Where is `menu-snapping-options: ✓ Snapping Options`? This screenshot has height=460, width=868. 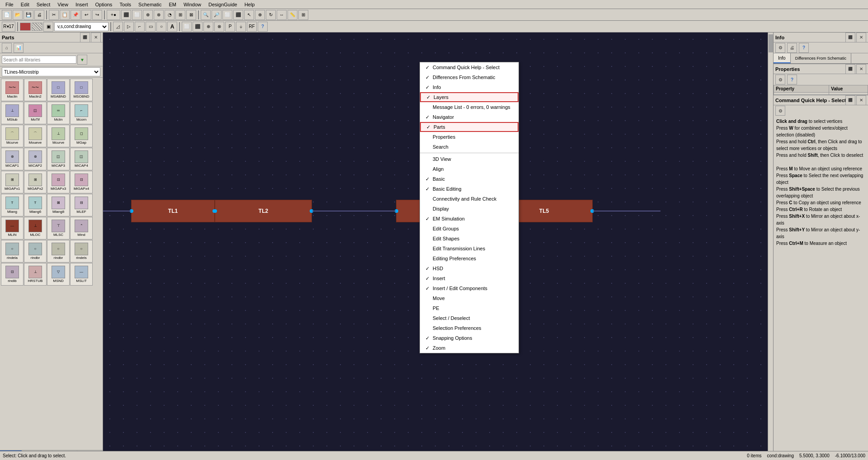 menu-snapping-options: ✓ Snapping Options is located at coordinates (469, 338).